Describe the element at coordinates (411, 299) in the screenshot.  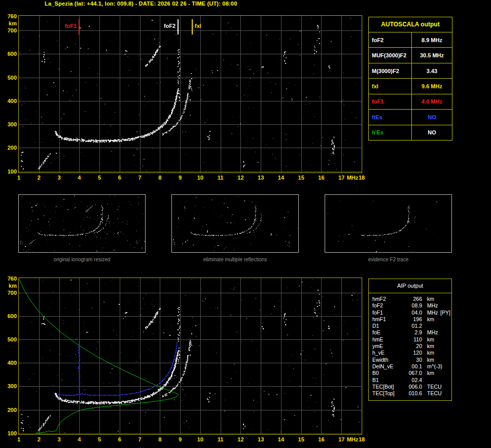
I see `aip-row: hmF2266km` at that location.